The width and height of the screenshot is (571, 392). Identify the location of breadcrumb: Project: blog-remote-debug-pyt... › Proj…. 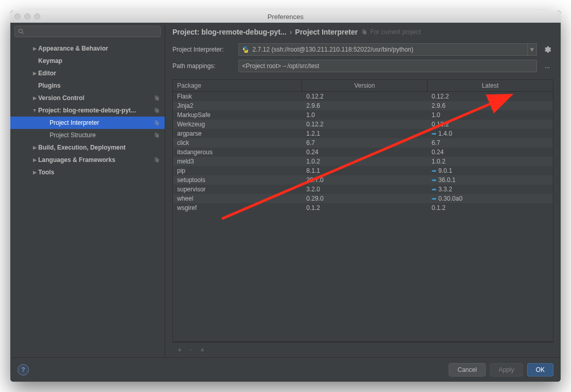
(363, 32).